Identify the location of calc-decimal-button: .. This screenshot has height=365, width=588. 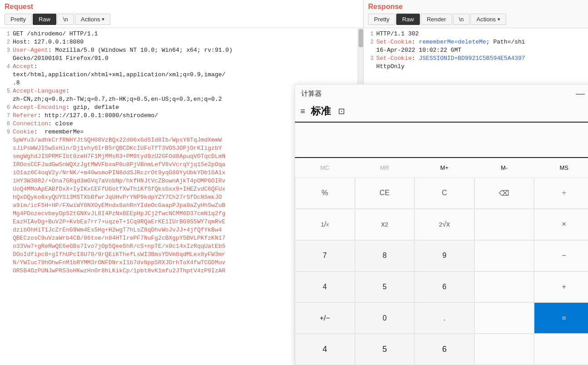
(444, 318).